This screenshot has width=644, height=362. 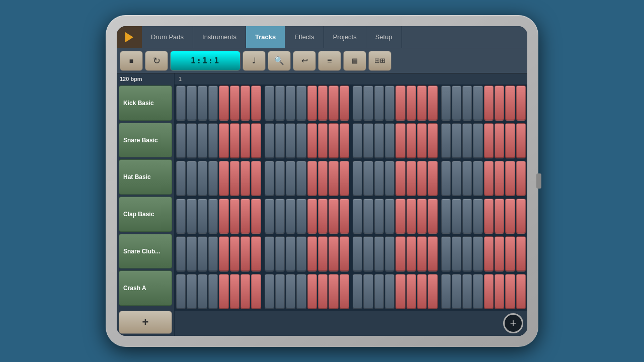 What do you see at coordinates (145, 288) in the screenshot?
I see `track-label-crash-a: Crash A` at bounding box center [145, 288].